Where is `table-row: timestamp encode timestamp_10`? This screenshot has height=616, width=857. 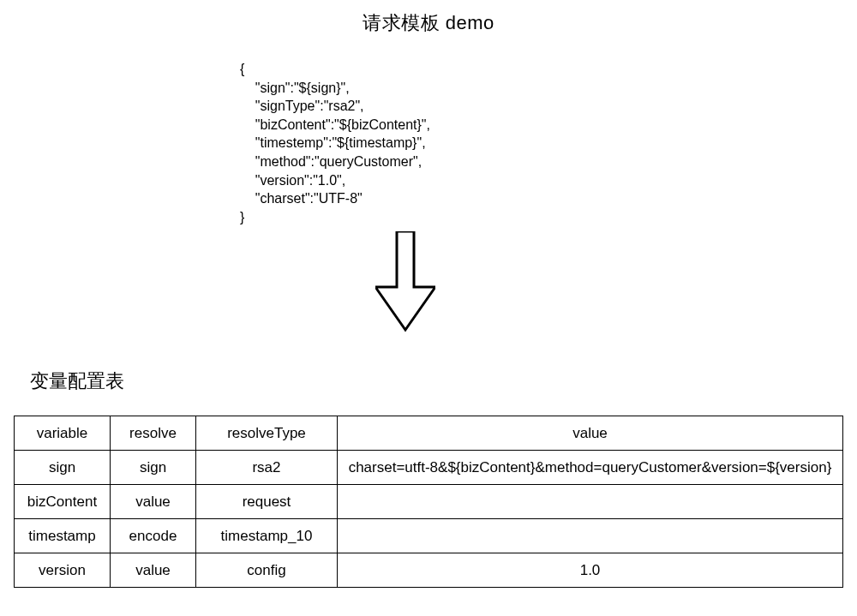 table-row: timestamp encode timestamp_10 is located at coordinates (428, 536).